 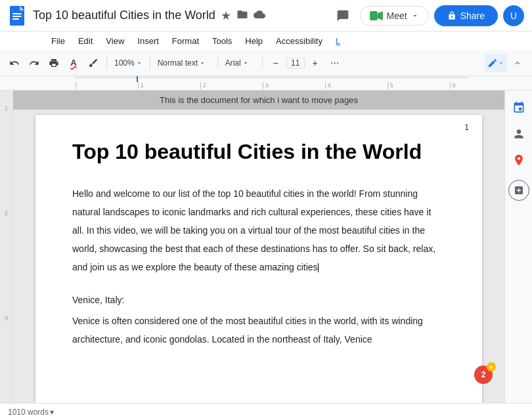 What do you see at coordinates (338, 41) in the screenshot?
I see `menu-l: L` at bounding box center [338, 41].